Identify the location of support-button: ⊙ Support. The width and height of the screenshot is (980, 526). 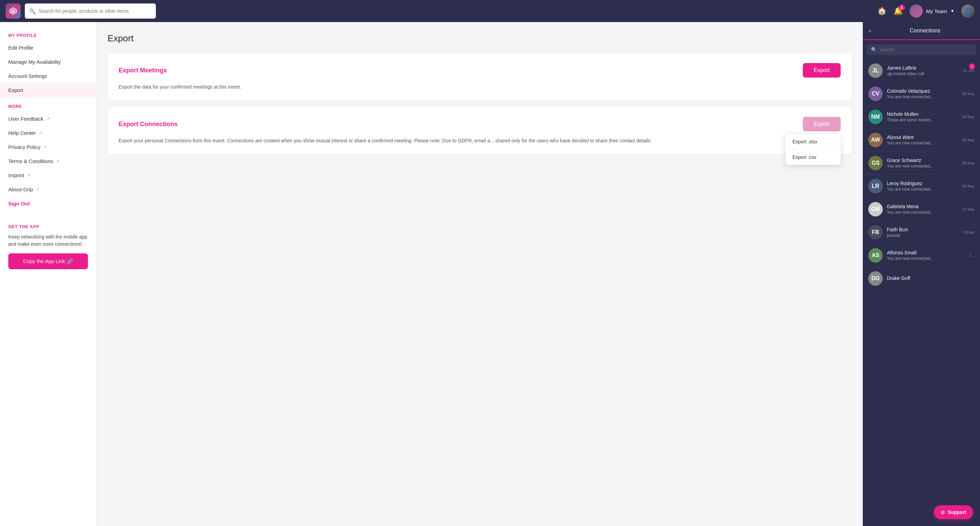
(953, 512).